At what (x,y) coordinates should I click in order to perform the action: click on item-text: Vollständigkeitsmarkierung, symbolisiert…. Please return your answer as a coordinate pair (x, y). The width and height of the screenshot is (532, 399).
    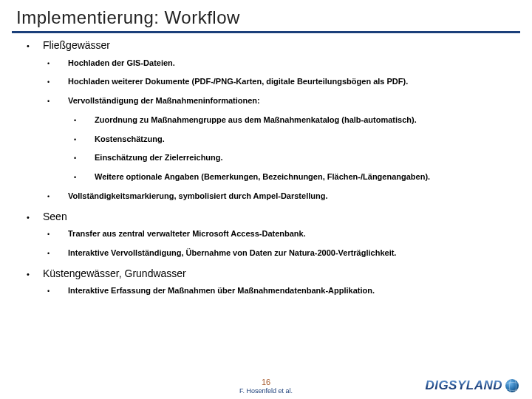
    Looking at the image, I should click on (198, 197).